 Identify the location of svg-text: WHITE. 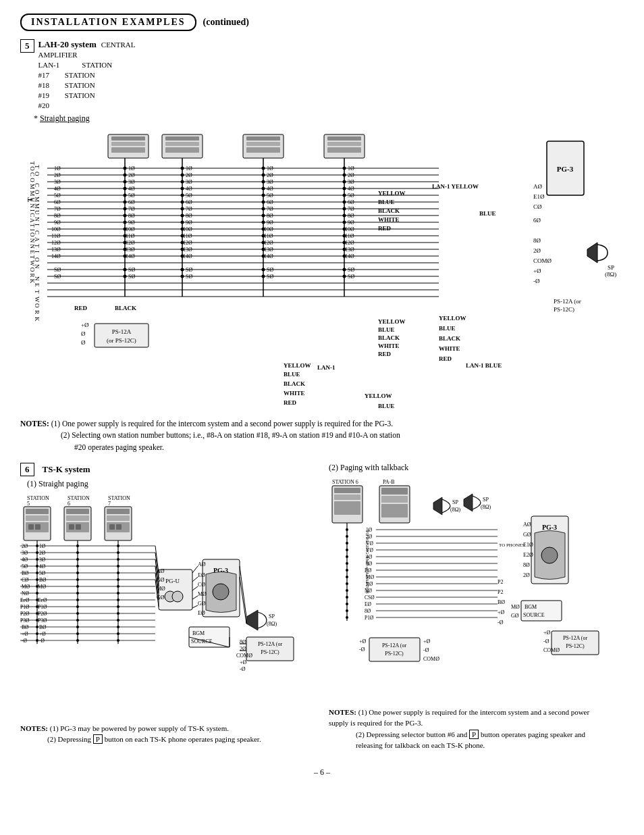
(450, 349).